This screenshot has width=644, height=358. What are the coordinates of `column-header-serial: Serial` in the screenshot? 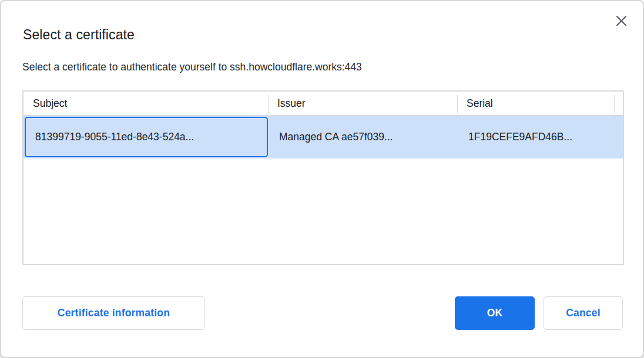 It's located at (536, 103).